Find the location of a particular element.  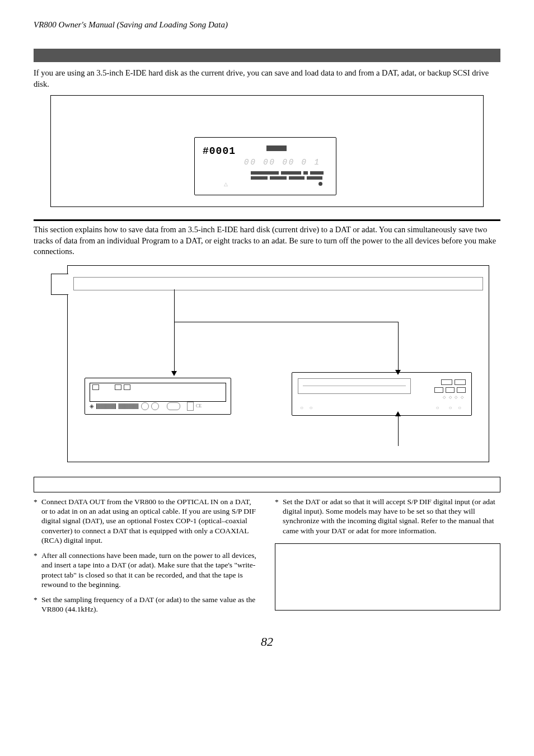

subsection-heading-box is located at coordinates (267, 485).